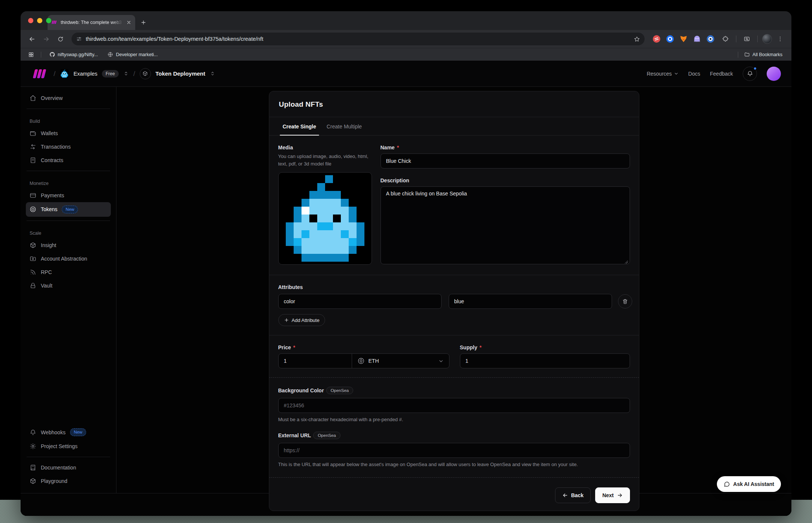 This screenshot has width=812, height=523. What do you see at coordinates (33, 259) in the screenshot?
I see `account-icon` at bounding box center [33, 259].